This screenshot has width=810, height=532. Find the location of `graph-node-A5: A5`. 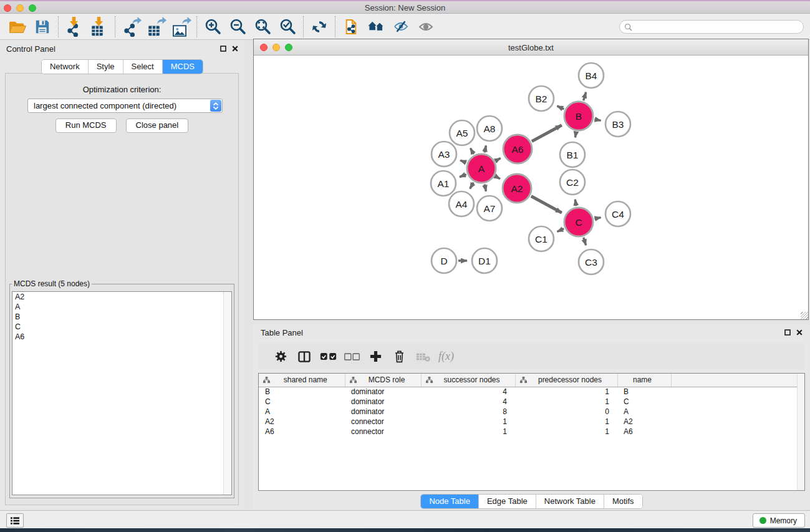

graph-node-A5: A5 is located at coordinates (462, 133).